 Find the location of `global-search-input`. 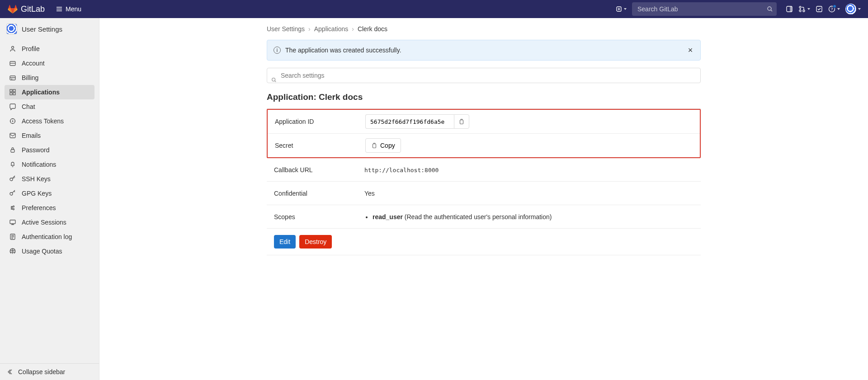

global-search-input is located at coordinates (704, 9).